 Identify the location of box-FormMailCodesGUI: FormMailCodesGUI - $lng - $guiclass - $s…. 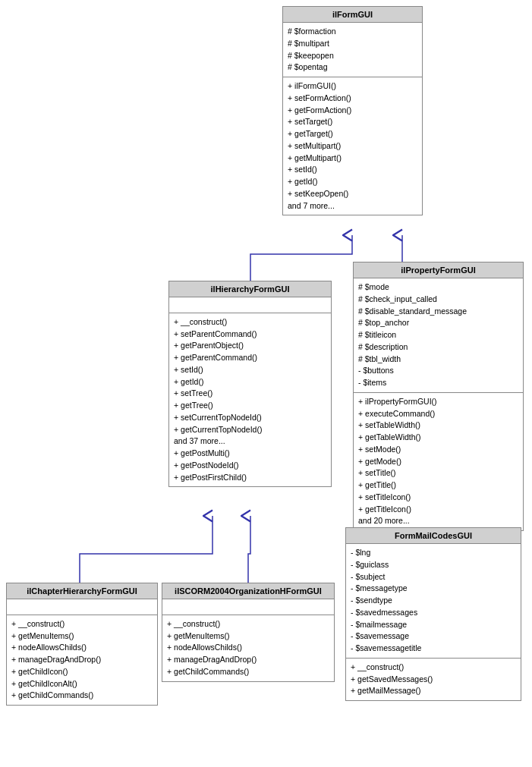
(433, 615).